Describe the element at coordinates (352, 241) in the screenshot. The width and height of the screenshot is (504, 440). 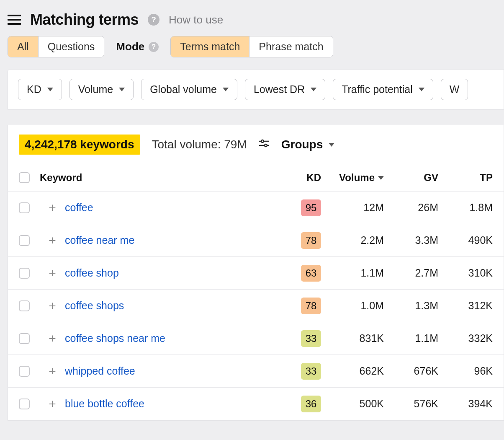
I see `cell-volume: 2.2M` at that location.